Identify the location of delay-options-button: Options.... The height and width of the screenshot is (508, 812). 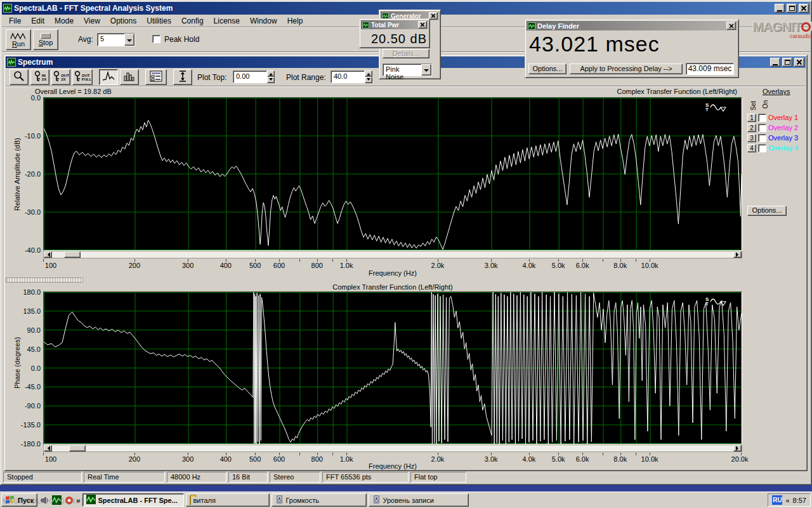
(547, 69).